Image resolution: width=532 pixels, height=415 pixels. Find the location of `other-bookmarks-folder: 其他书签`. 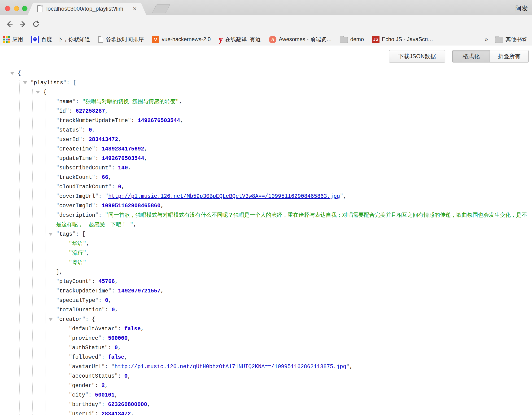

other-bookmarks-folder: 其他书签 is located at coordinates (511, 39).